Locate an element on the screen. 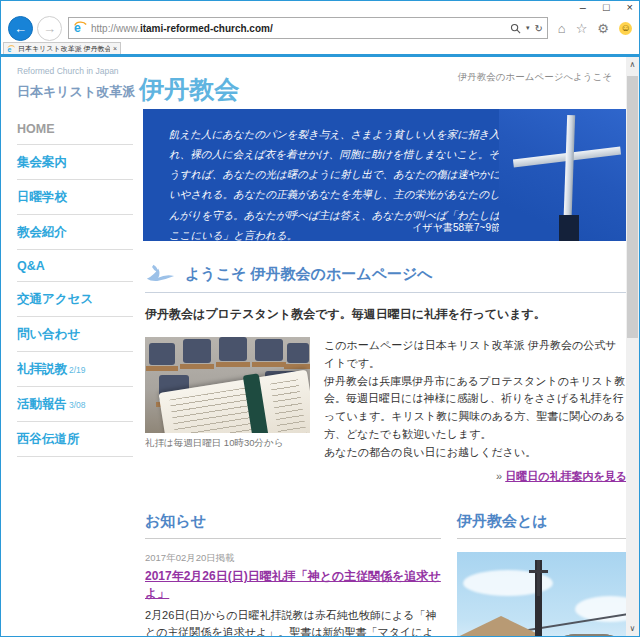 The image size is (640, 637). site-header: Reformed Church in Japan 日本キリスト改革派伊丹教会 伊… is located at coordinates (314, 83).